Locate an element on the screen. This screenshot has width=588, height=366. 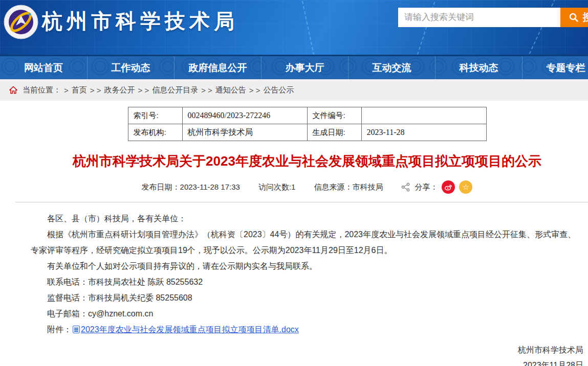
breadcrumb-item-info-catalog: 信息公开目录 is located at coordinates (175, 90).